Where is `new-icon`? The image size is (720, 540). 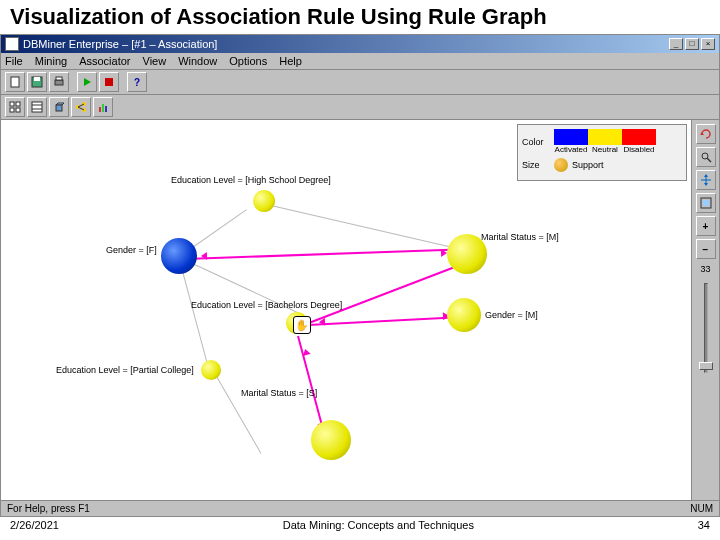 new-icon is located at coordinates (15, 82).